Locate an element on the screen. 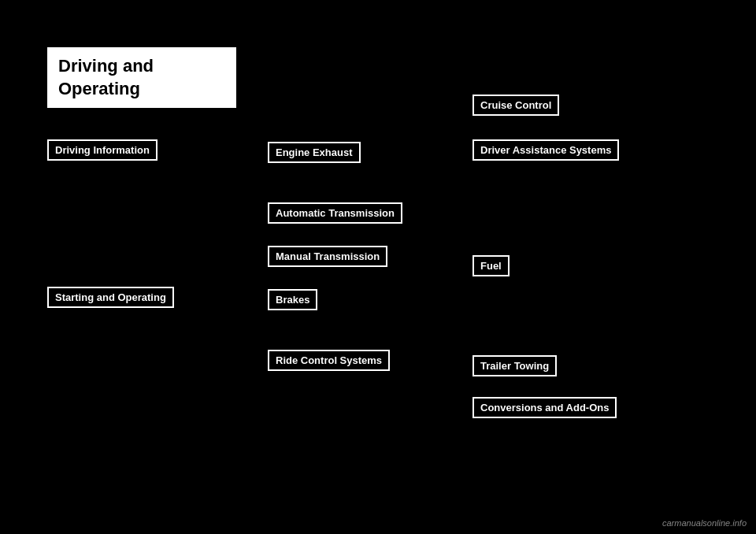 The image size is (756, 534). driving-information-label: Driving Information is located at coordinates (102, 150).